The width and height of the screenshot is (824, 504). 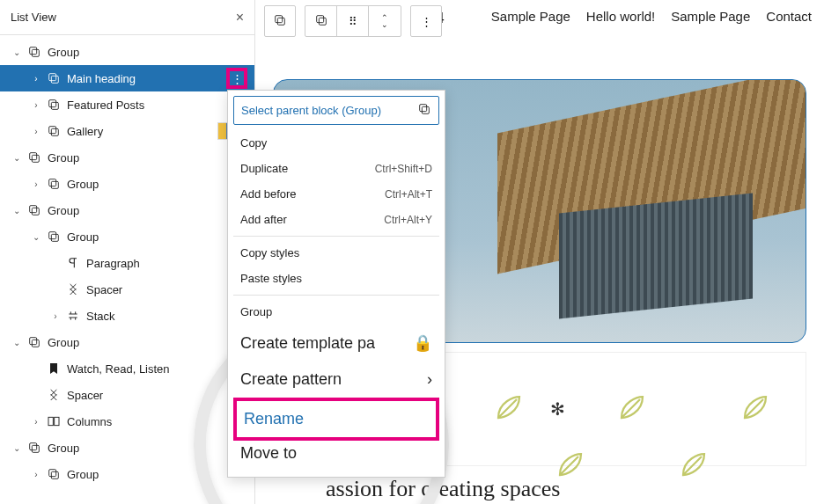 I want to click on ctx-create-template-part: Create template pa🔒, so click(x=336, y=343).